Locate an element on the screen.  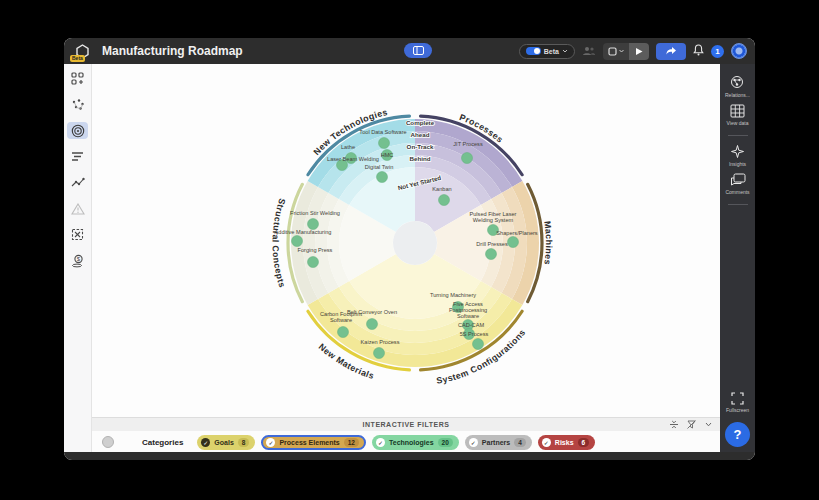
data-point-label: 5S Process is located at coordinates (474, 334).